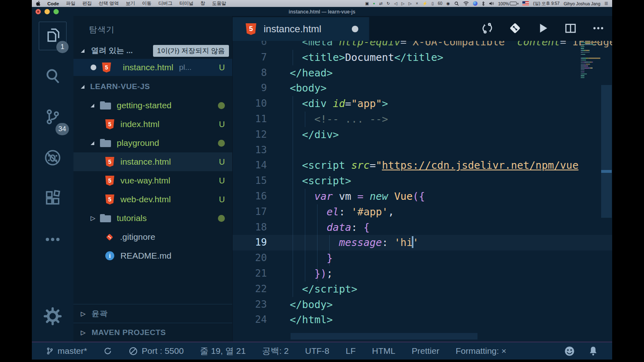 Image resolution: width=644 pixels, height=362 pixels. What do you see at coordinates (570, 351) in the screenshot?
I see `status-smiley-icon` at bounding box center [570, 351].